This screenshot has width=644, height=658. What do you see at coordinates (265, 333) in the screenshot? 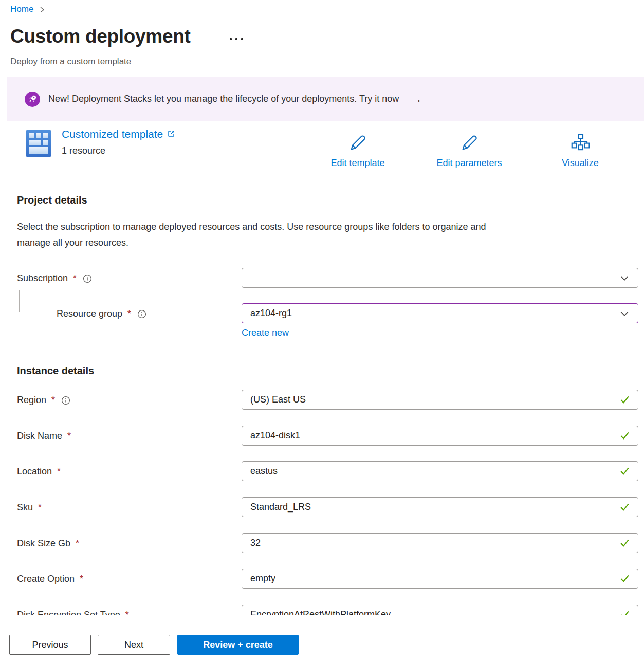
I see `create-new-link: Create new` at bounding box center [265, 333].